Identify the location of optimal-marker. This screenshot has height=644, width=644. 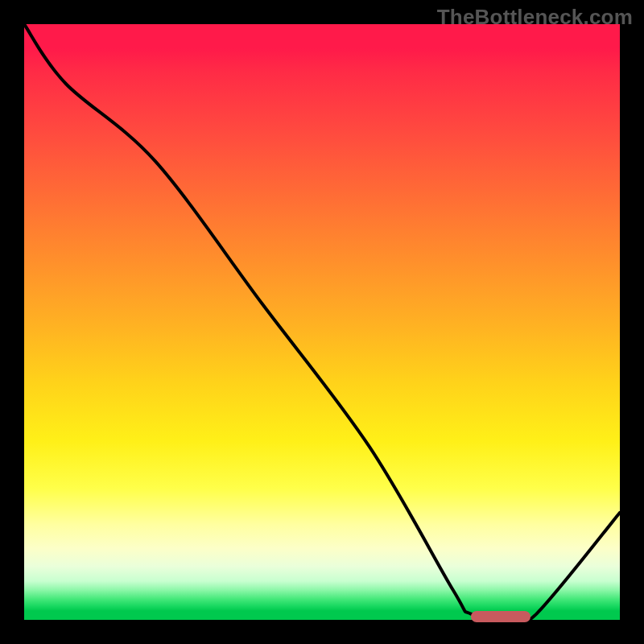
(501, 617).